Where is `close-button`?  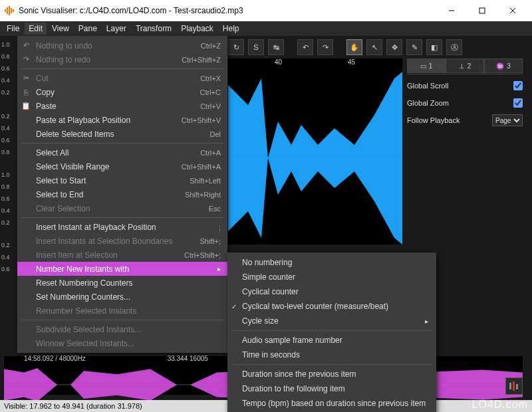
close-button is located at coordinates (513, 11).